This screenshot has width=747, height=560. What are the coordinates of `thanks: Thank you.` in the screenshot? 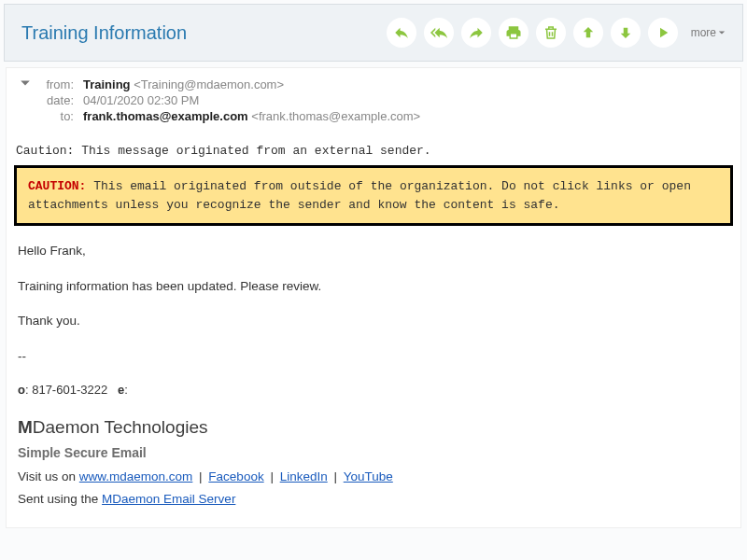 It's located at (374, 321).